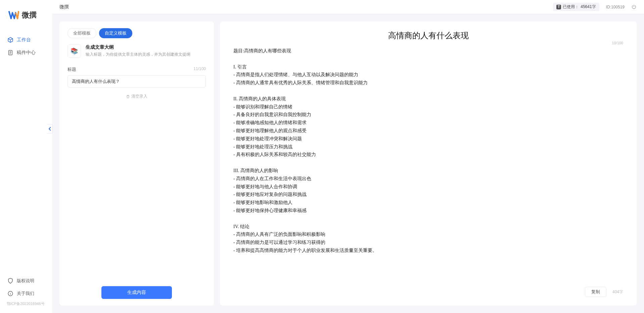 The image size is (644, 313). I want to click on article-title: 高情商的人有什么表现, so click(428, 36).